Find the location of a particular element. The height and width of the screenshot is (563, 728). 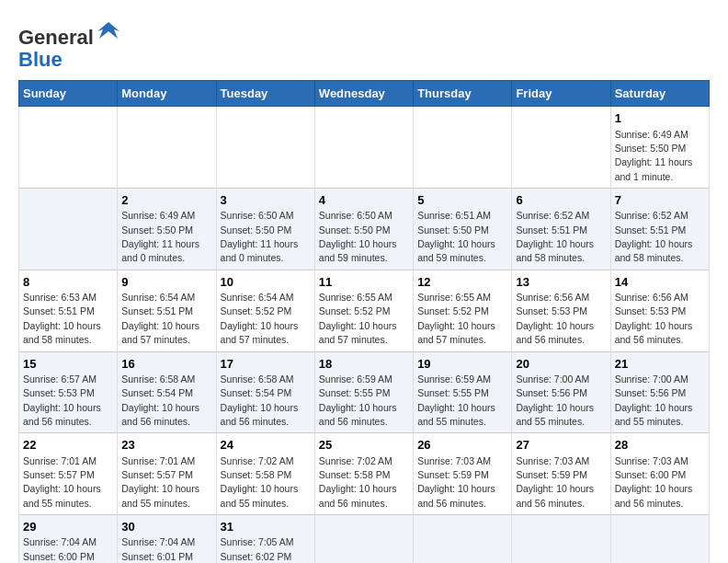

calendar-cell: 6Sunrise: 6:52 AMSunset: 5:51 PMDaylight… is located at coordinates (561, 230).